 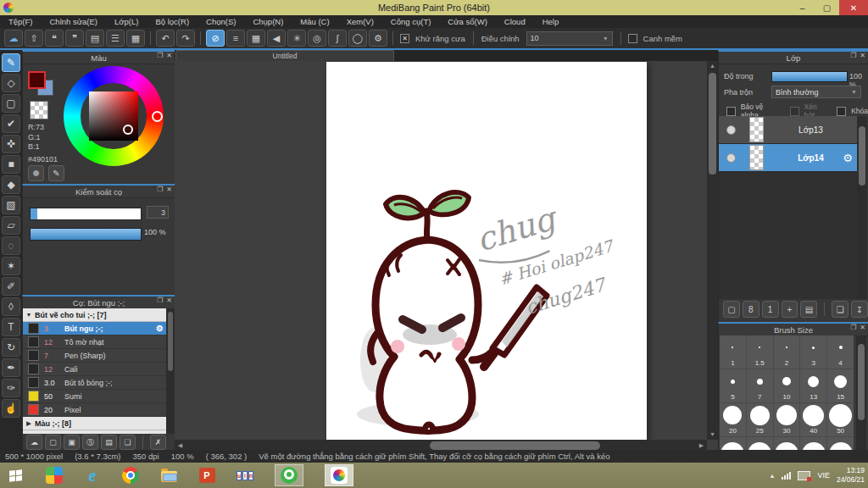 What do you see at coordinates (172, 22) in the screenshot?
I see `menu-item: Bộ lọc(R)` at bounding box center [172, 22].